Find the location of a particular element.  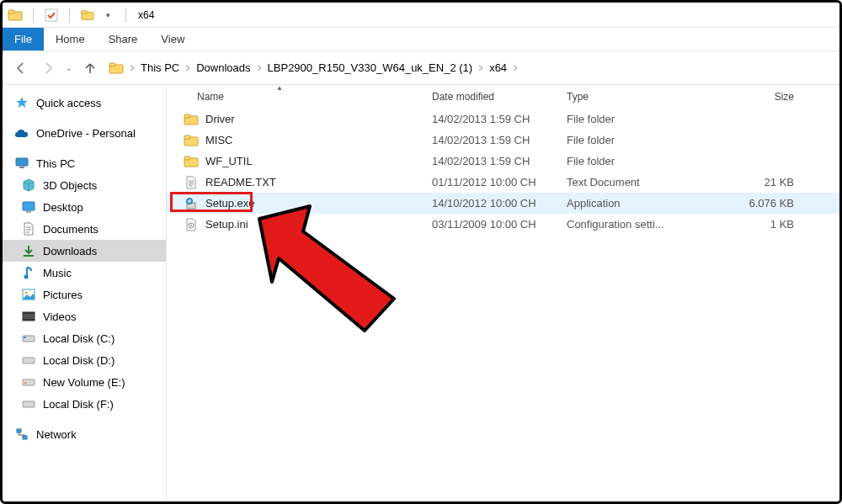

sidebar-item-pictures: Pictures is located at coordinates (84, 294).